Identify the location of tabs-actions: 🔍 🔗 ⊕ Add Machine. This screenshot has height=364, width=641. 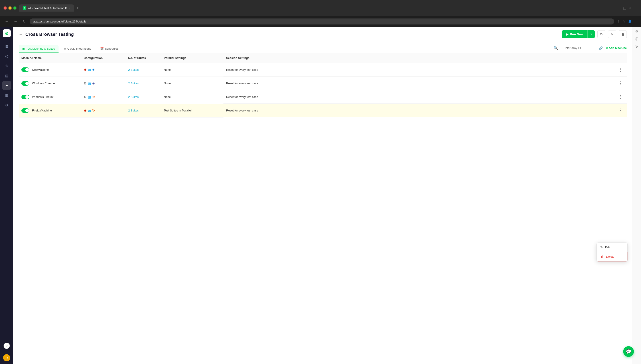
(590, 49).